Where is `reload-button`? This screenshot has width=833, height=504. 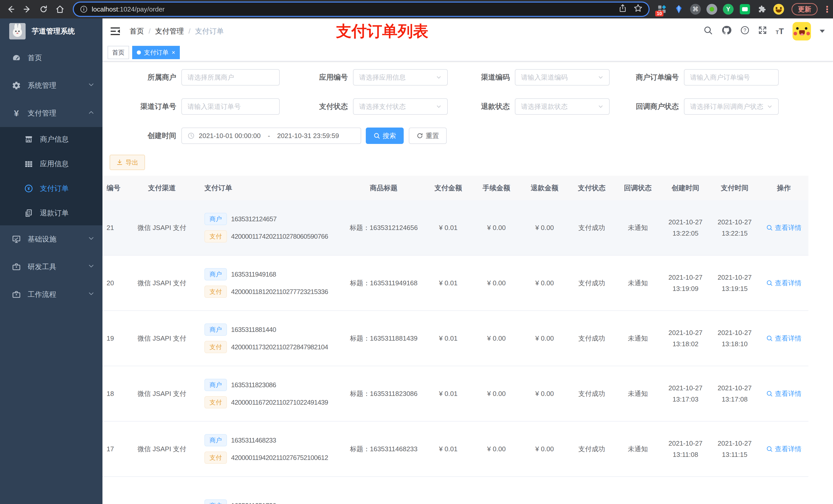
reload-button is located at coordinates (44, 9).